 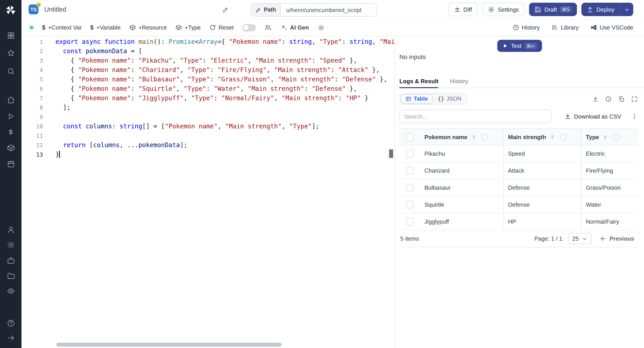 I want to click on sidebar-item-apps, so click(x=11, y=36).